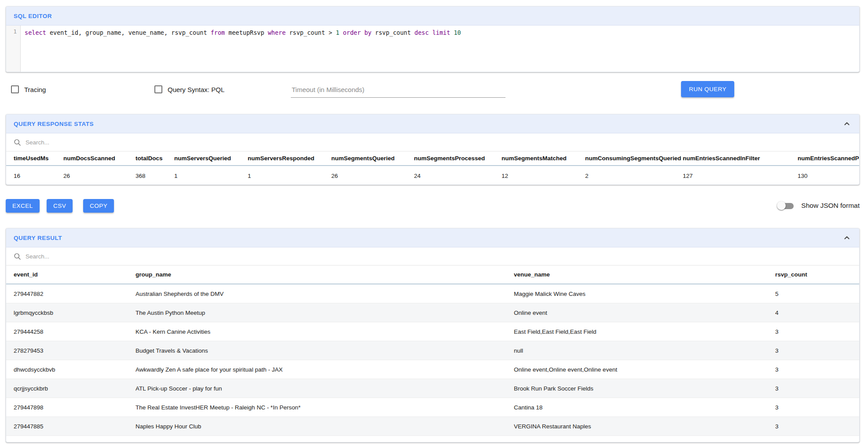  I want to click on table-row: lgrbmqycckbsbThe Austin Python MeetupOnl…, so click(433, 313).